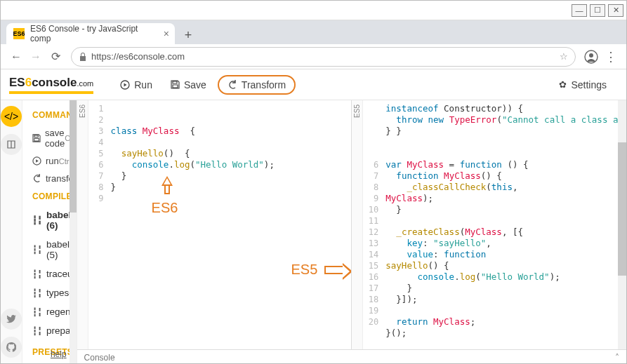 This screenshot has width=627, height=364. I want to click on window-maximize-button: ☐, so click(598, 11).